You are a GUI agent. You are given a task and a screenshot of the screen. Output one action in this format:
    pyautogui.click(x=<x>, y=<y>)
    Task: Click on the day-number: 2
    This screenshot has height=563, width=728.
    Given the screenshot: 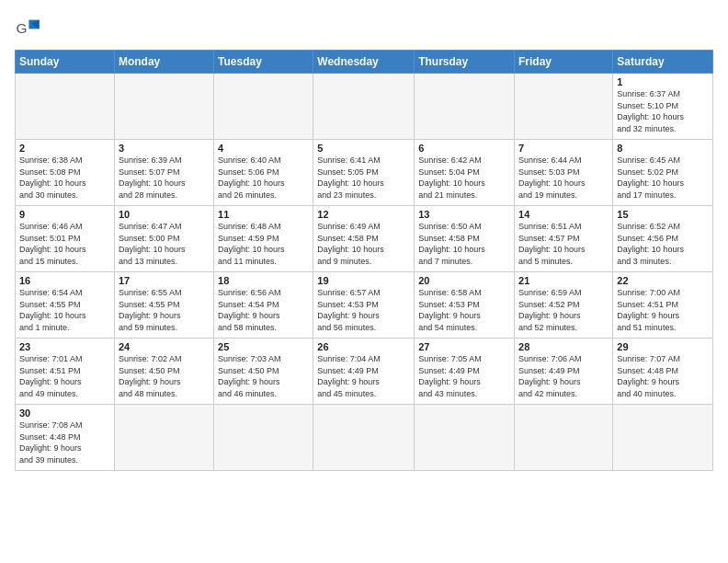 What is the action you would take?
    pyautogui.click(x=64, y=148)
    